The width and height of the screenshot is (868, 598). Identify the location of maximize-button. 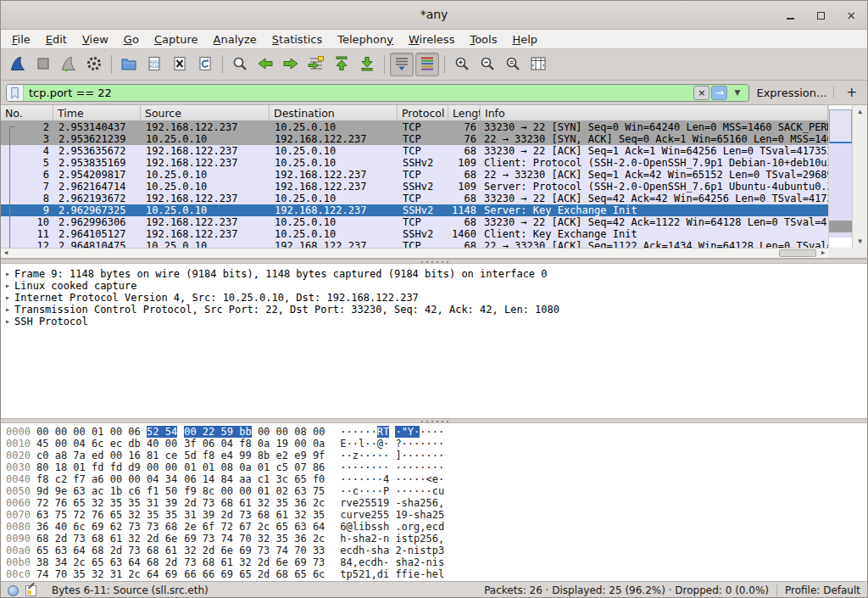
(821, 15).